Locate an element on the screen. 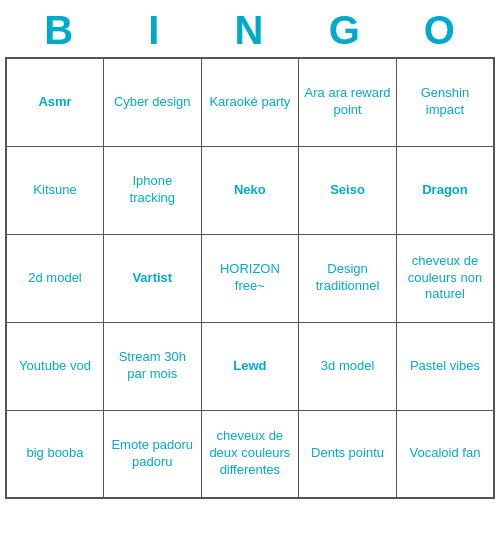 The width and height of the screenshot is (500, 544). bingo-letter-n: N is located at coordinates (250, 30).